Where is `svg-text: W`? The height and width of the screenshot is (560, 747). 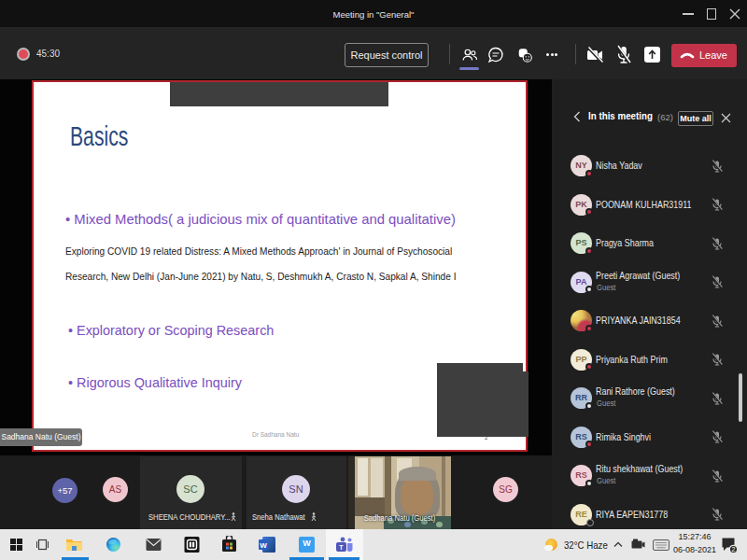 svg-text: W is located at coordinates (263, 545).